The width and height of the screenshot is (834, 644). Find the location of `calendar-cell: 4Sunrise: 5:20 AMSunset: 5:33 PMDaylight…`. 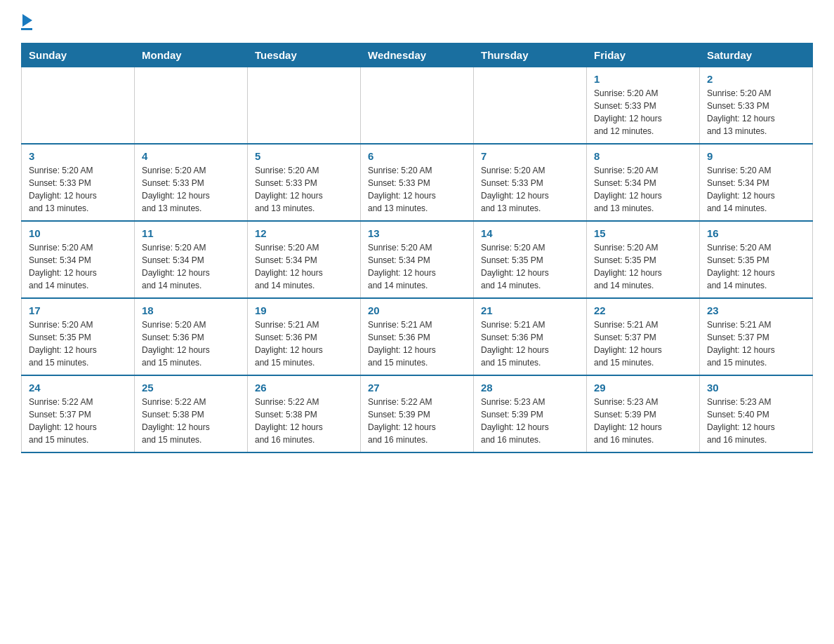

calendar-cell: 4Sunrise: 5:20 AMSunset: 5:33 PMDaylight… is located at coordinates (191, 182).